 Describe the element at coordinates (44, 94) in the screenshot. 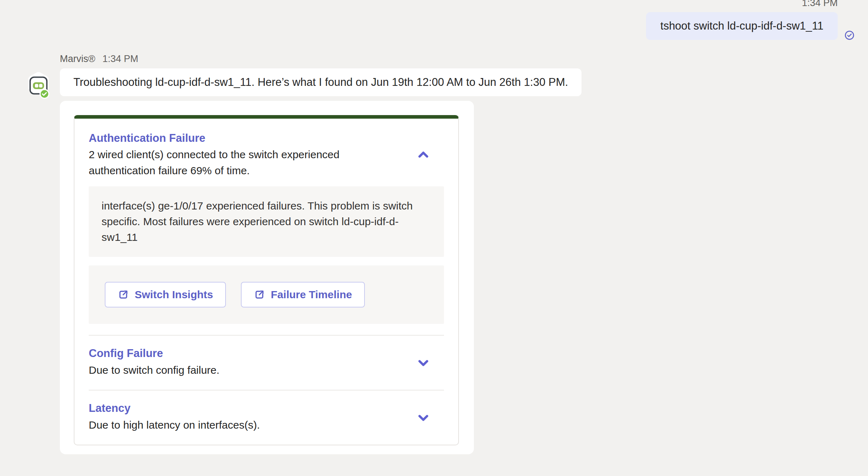

I see `presence-available-icon` at that location.